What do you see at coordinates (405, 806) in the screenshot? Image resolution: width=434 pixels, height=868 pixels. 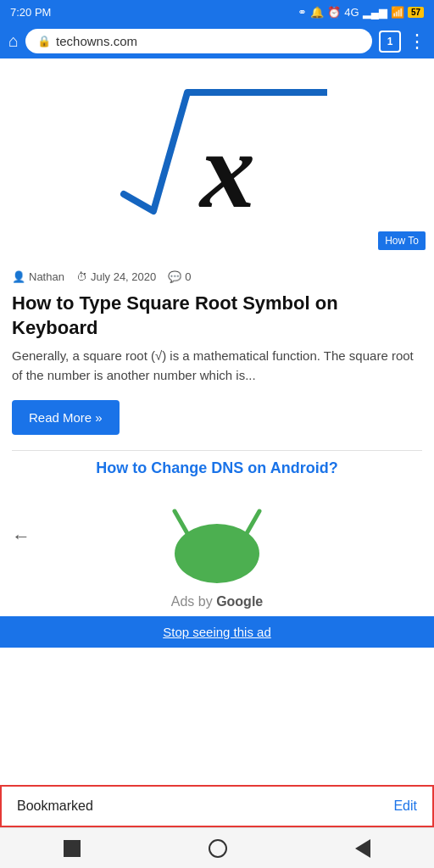 I see `bookmark-edit-button: Edit` at bounding box center [405, 806].